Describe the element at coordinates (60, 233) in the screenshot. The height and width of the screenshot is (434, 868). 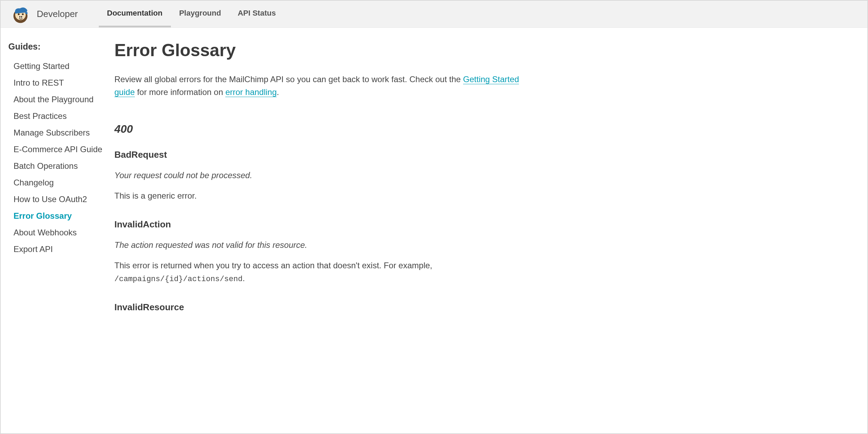
I see `sidebar-item-about-webhooks: About Webhooks` at that location.